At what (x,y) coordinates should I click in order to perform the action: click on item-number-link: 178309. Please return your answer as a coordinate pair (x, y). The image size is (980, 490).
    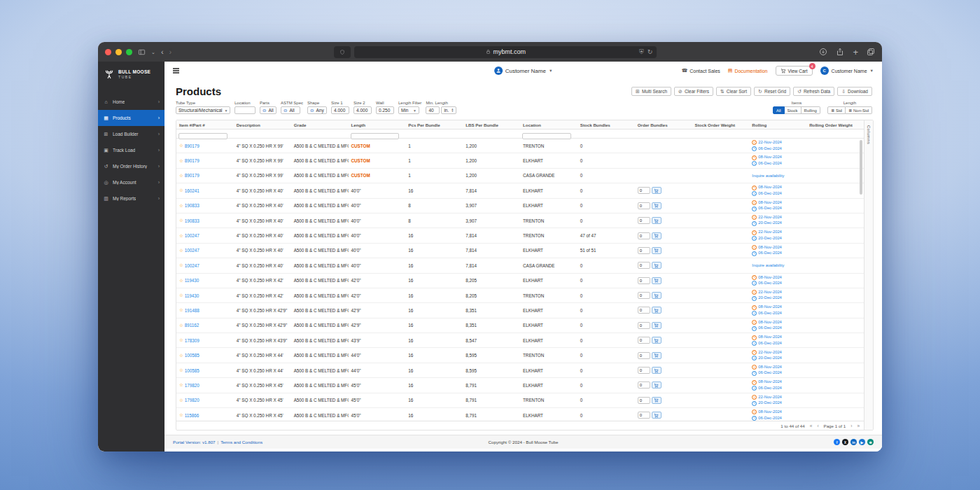
    Looking at the image, I should click on (192, 340).